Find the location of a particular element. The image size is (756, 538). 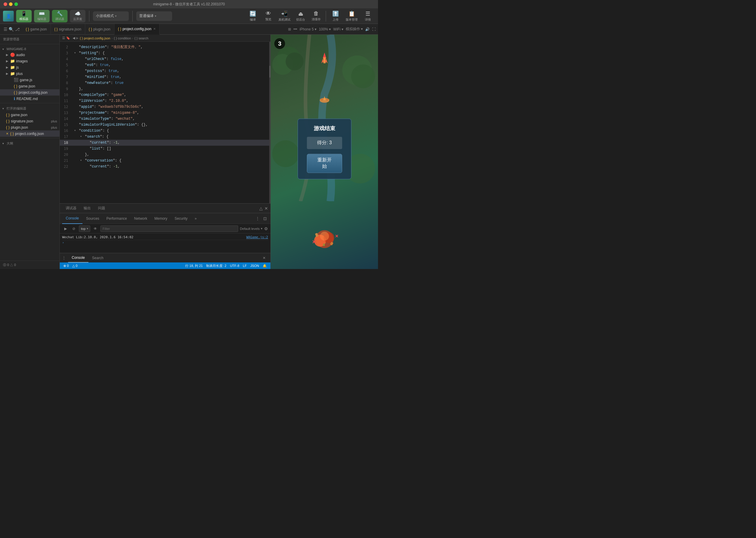

js-label: js is located at coordinates (36, 68).